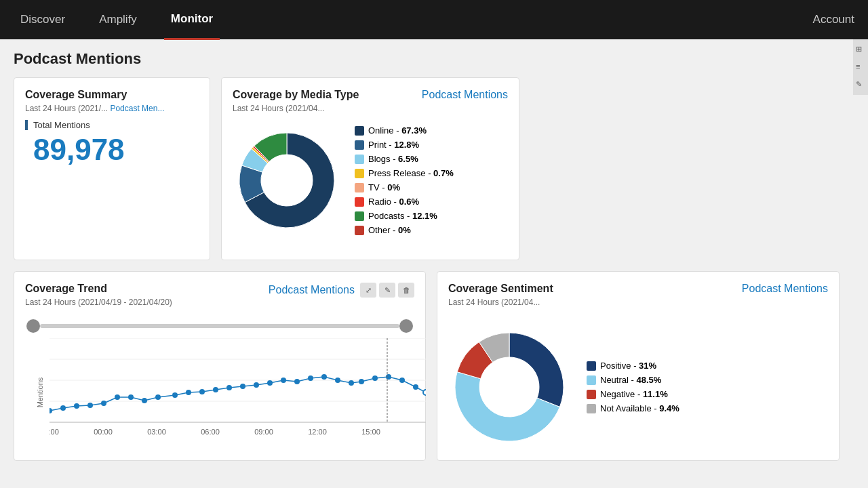 The width and height of the screenshot is (868, 488). I want to click on summary-title: Coverage Summary, so click(112, 95).